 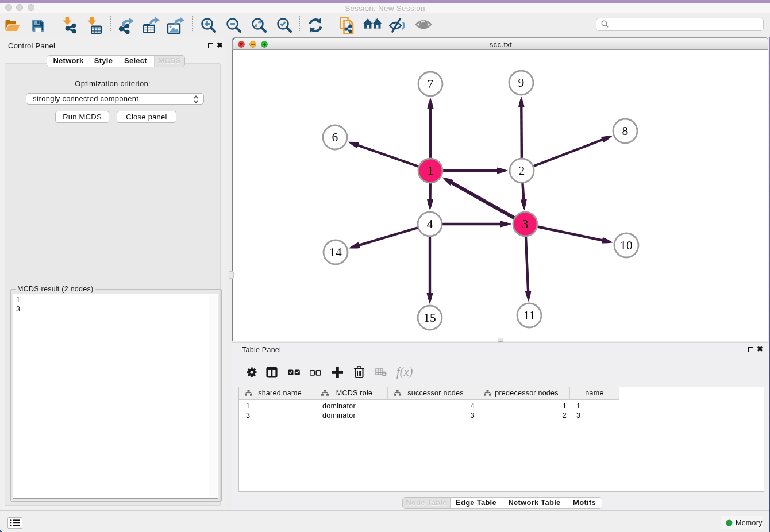 I want to click on svg-text: 6, so click(x=336, y=137).